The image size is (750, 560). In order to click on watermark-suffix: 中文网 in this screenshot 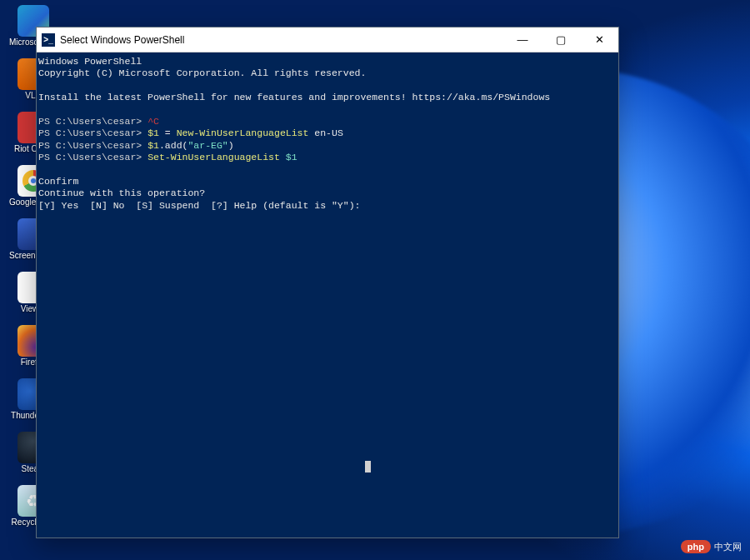, I will do `click(728, 547)`.